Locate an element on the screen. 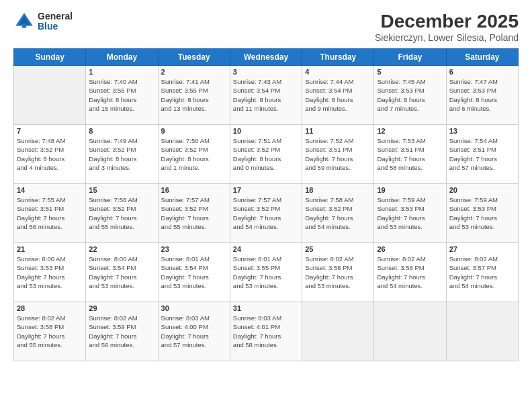 The image size is (532, 411). calendar-cell: 4Sunrise: 7:44 AMSunset: 3:54 PMDaylight… is located at coordinates (339, 95).